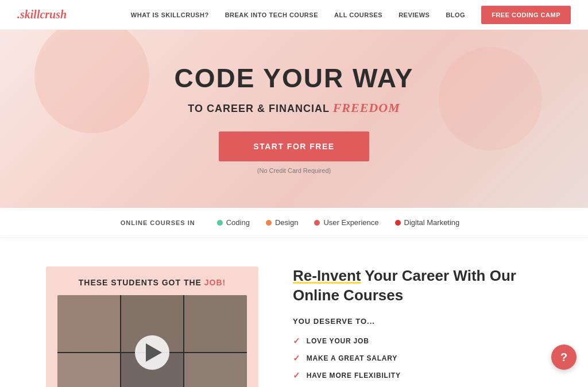  I want to click on video-block: THESE STUDENTS GOT THE JOB!, so click(152, 327).